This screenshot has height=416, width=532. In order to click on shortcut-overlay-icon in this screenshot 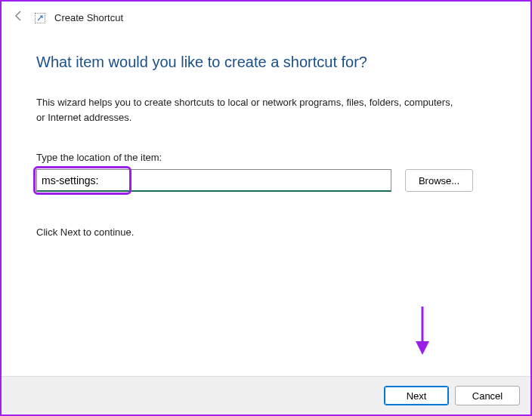, I will do `click(40, 18)`.